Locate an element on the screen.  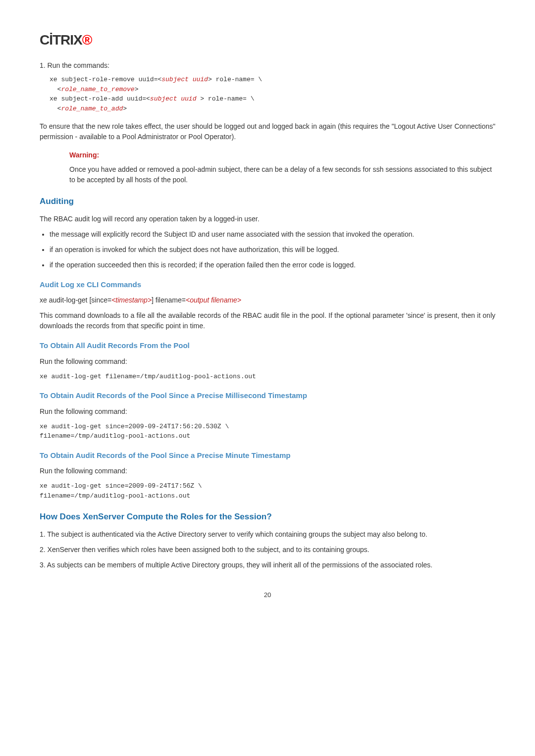
command-block: xe audit-log-get filename=/tmp/auditlog-… is located at coordinates (268, 377).